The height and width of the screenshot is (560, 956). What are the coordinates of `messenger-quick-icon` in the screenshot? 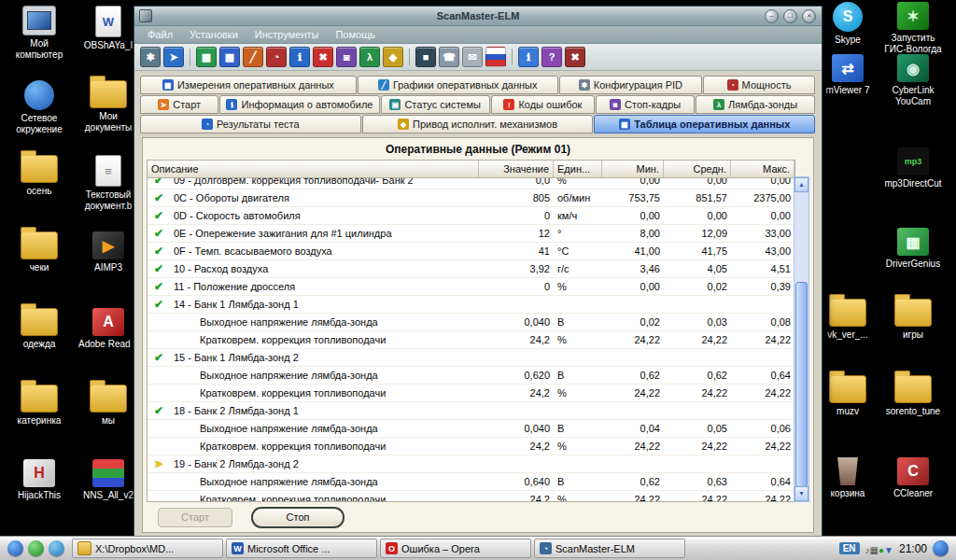 It's located at (35, 549).